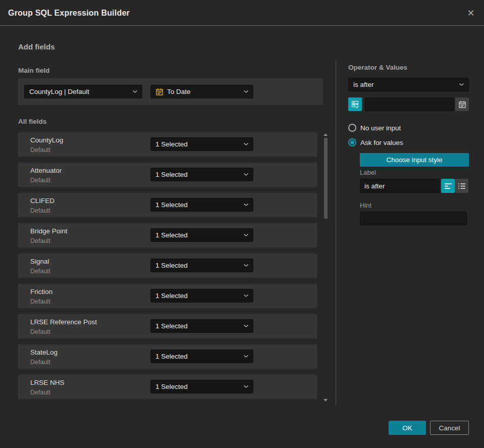 This screenshot has height=448, width=484. What do you see at coordinates (168, 205) in the screenshot?
I see `field-row: CLIFED Default 1 Selected` at bounding box center [168, 205].